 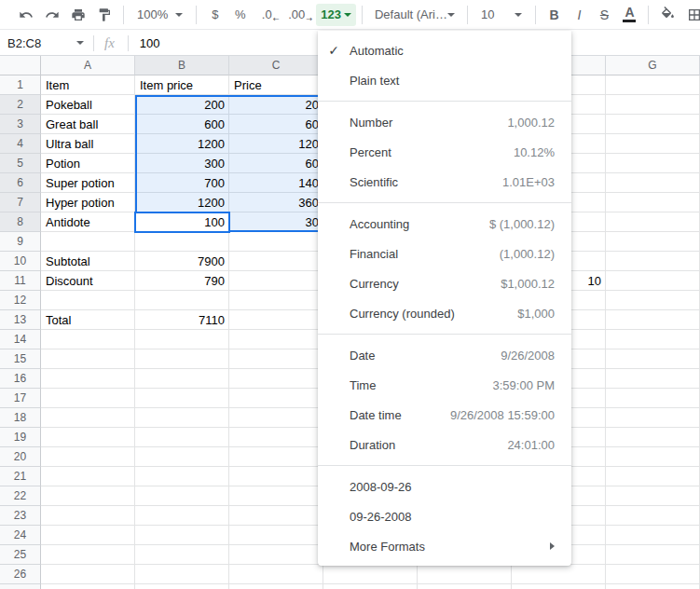 What do you see at coordinates (276, 222) in the screenshot?
I see `cell-C8: 30` at bounding box center [276, 222].